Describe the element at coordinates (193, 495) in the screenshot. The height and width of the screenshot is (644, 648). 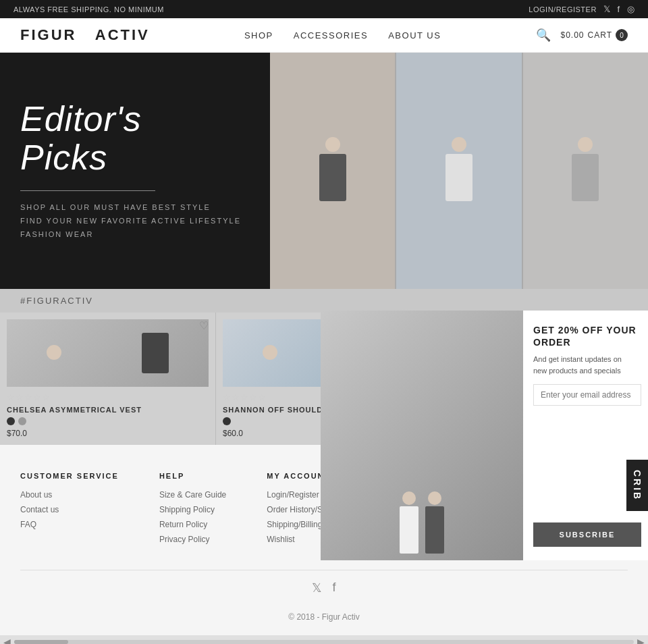
I see `footer-size: Size & Care Guide` at that location.